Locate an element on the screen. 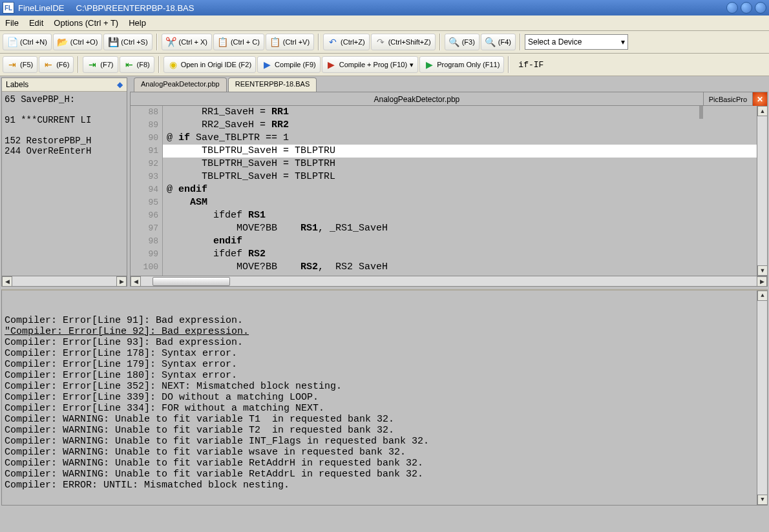 Image resolution: width=769 pixels, height=532 pixels. path-bar: AnalogPeakDetector.pbp PicBasicPro ✕ is located at coordinates (448, 99).